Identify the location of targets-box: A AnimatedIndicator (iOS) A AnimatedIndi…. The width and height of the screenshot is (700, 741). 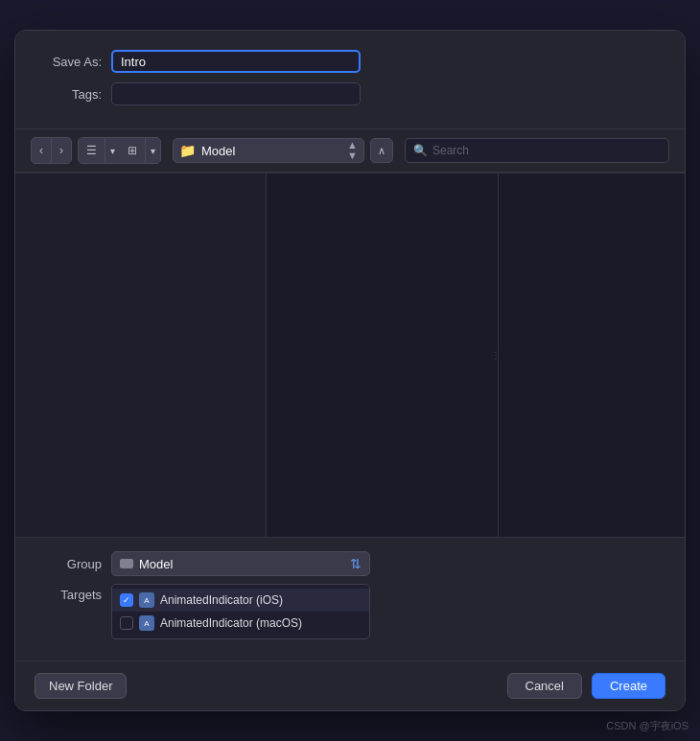
(241, 612).